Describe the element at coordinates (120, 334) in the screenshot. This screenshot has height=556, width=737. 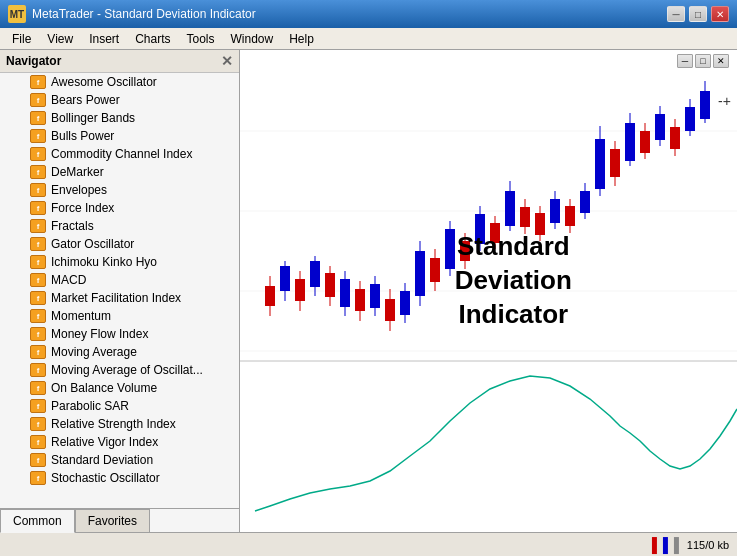
I see `nav-item: fMoney Flow Index` at that location.